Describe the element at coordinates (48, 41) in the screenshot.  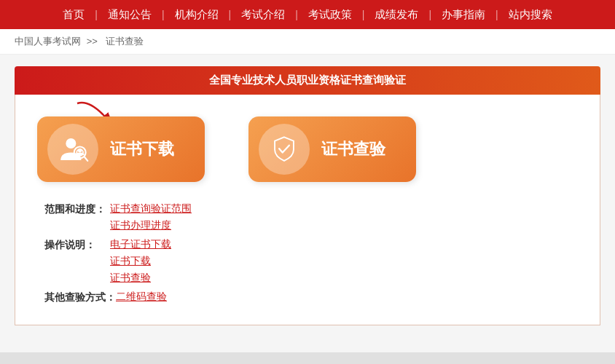
I see `breadcrumb-home: 中国人事考试网` at that location.